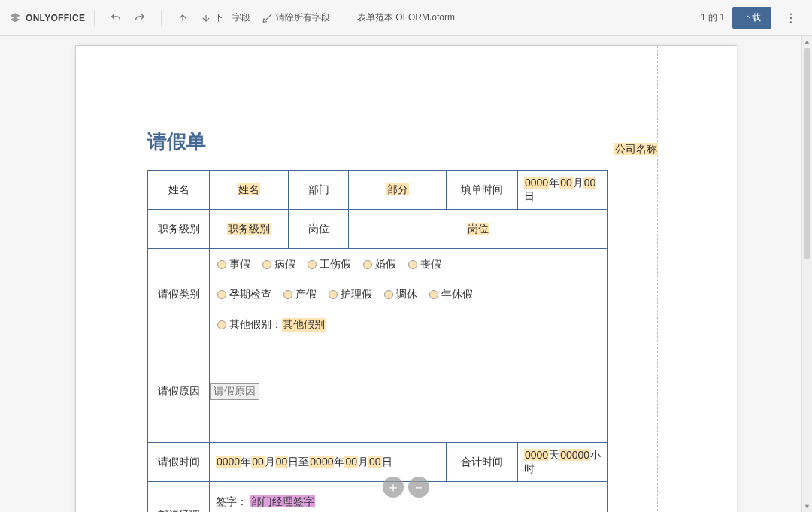  I want to click on reason-label: 请假原因, so click(179, 392).